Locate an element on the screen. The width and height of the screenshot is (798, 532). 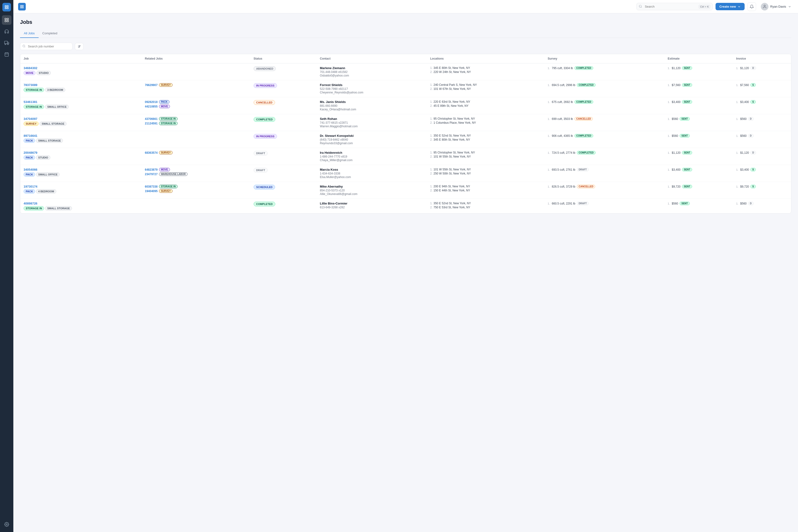
contact-phone: 701.448.0488 x61582 is located at coordinates (372, 72).